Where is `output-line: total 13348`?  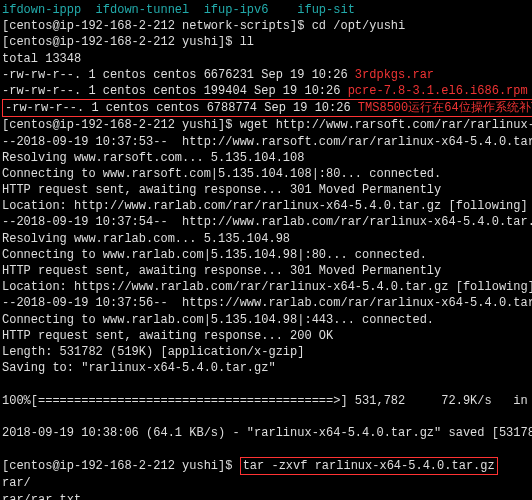
output-line: total 13348 is located at coordinates (266, 59).